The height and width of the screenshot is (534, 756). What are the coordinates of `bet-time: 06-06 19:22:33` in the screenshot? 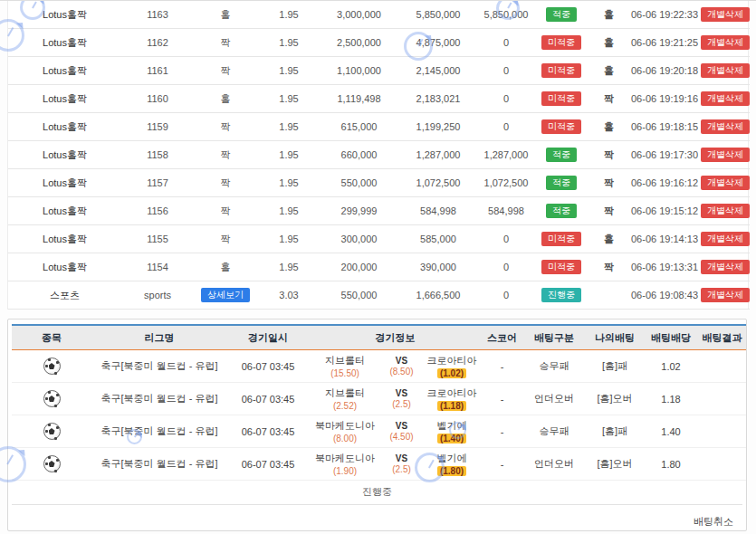 It's located at (665, 14).